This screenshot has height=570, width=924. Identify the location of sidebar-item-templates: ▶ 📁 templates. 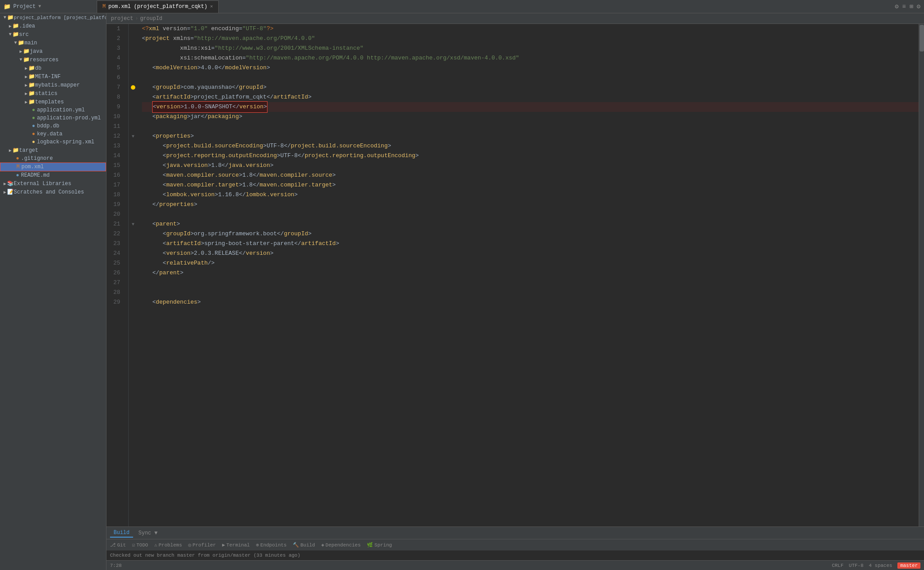
(53, 102).